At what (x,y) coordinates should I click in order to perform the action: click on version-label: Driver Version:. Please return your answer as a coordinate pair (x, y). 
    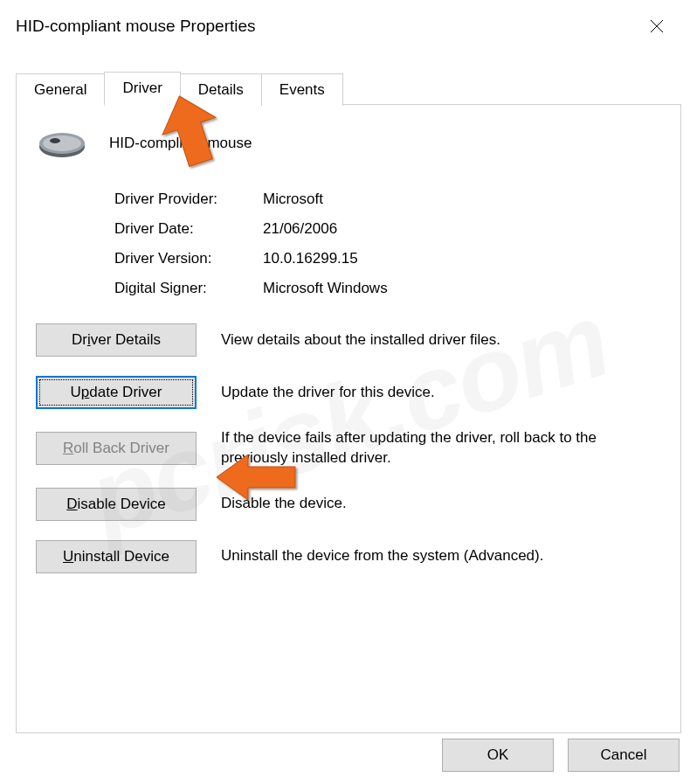
    Looking at the image, I should click on (189, 259).